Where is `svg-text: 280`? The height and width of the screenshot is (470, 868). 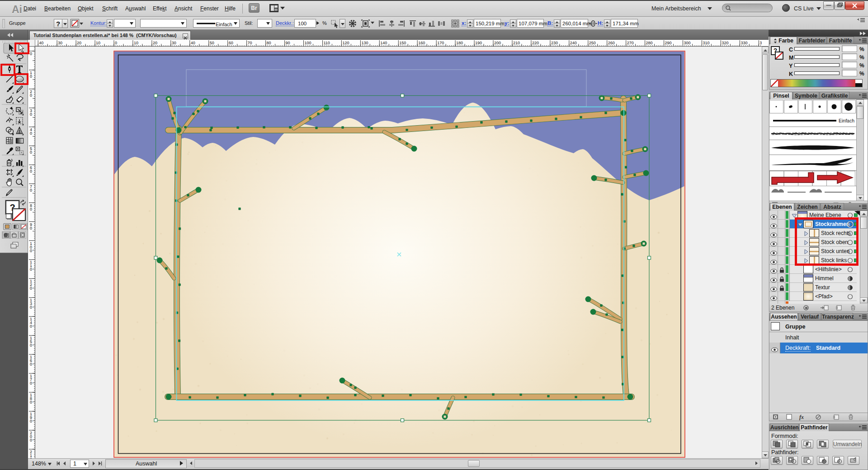 svg-text: 280 is located at coordinates (649, 43).